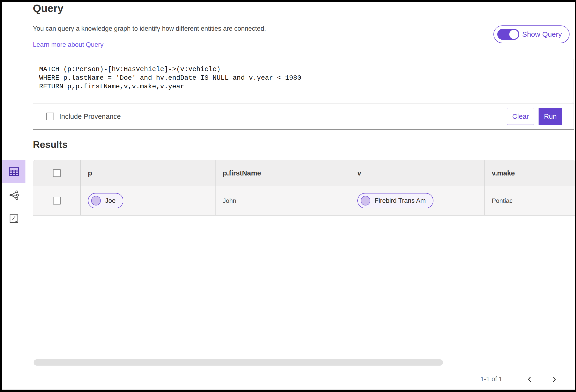 The height and width of the screenshot is (392, 576). Describe the element at coordinates (530, 379) in the screenshot. I see `chevron-left-icon` at that location.